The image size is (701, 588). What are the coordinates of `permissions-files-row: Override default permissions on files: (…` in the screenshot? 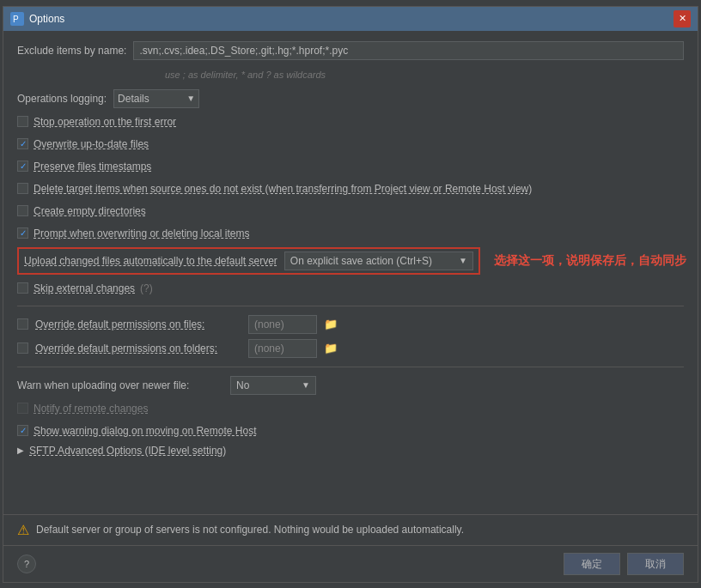 It's located at (350, 324).